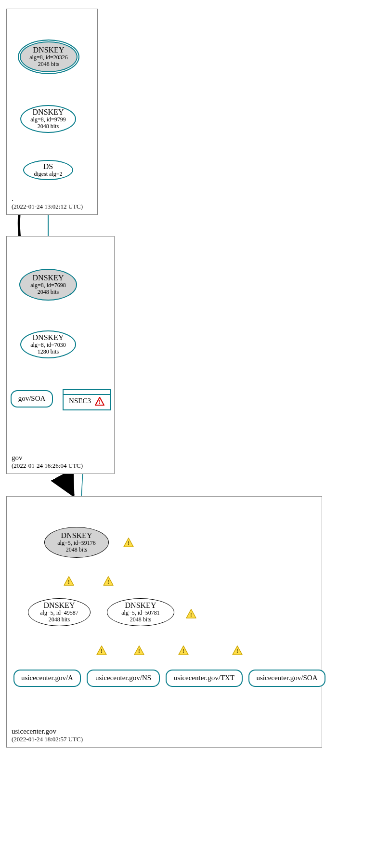 The width and height of the screenshot is (377, 868). What do you see at coordinates (141, 612) in the screenshot?
I see `usicecenter-zsk-50781: DNSKEY alg=5, id=50781 2048 bits` at bounding box center [141, 612].